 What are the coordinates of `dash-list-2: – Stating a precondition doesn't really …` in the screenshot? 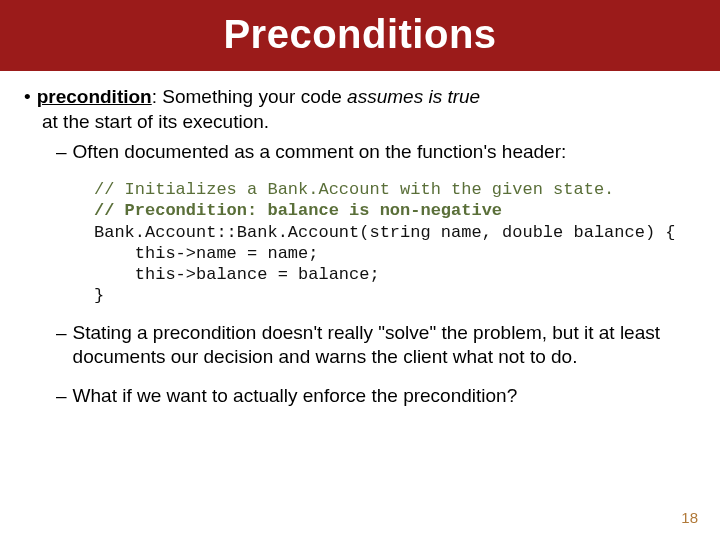 It's located at (376, 365).